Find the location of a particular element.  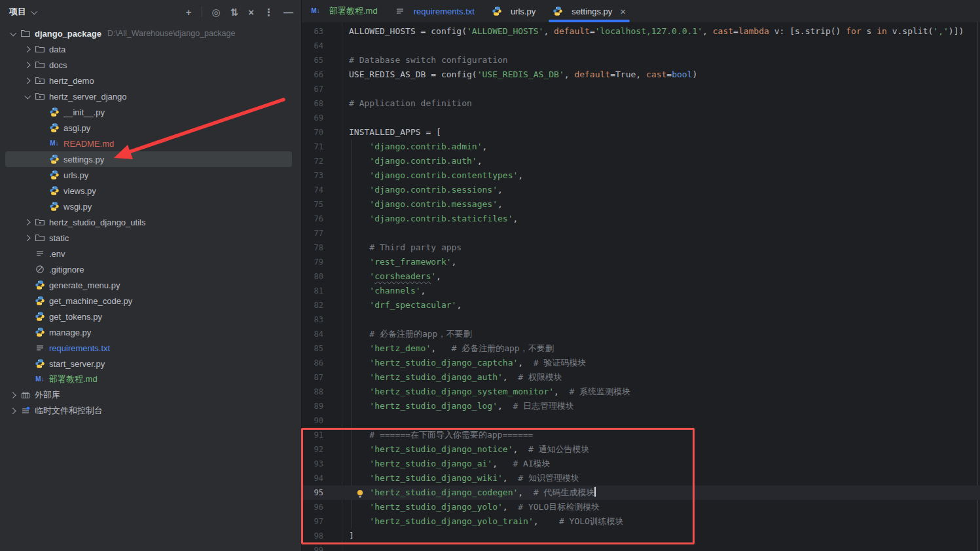

close-tab-icon: × is located at coordinates (623, 12).